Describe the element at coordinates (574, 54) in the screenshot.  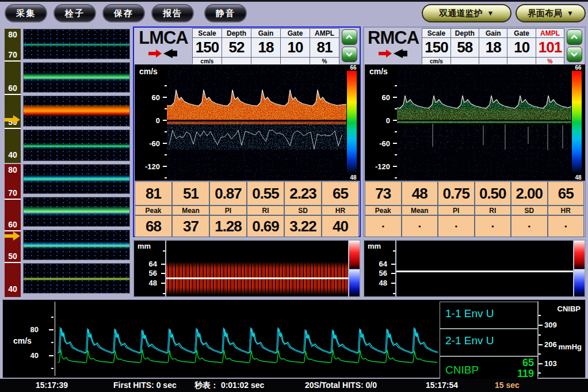
I see `rmca-depth-down-button` at that location.